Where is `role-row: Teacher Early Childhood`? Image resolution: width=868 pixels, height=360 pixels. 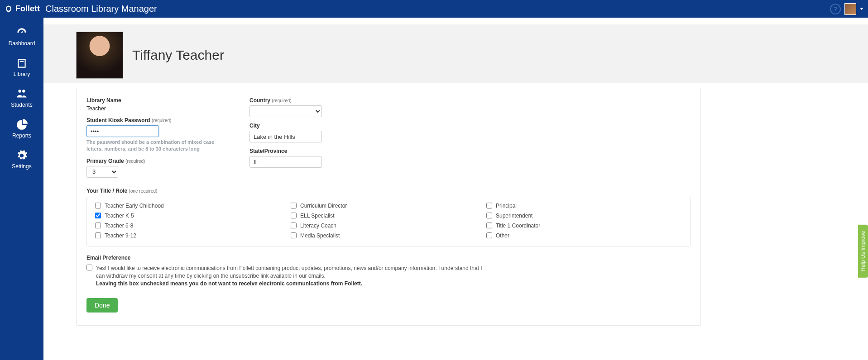 role-row: Teacher Early Childhood is located at coordinates (193, 206).